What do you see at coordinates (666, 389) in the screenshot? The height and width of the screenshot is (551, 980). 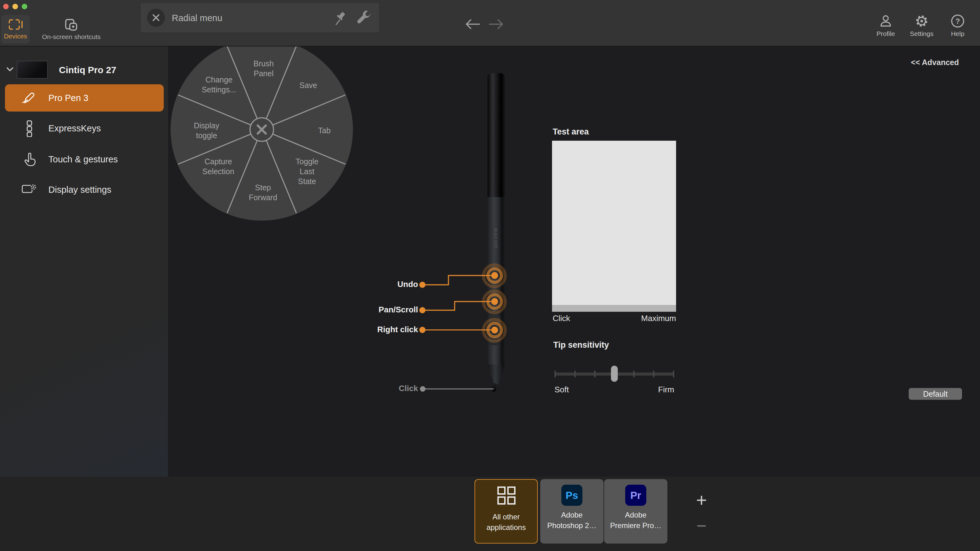 I see `tip-firm-label: Firm` at bounding box center [666, 389].